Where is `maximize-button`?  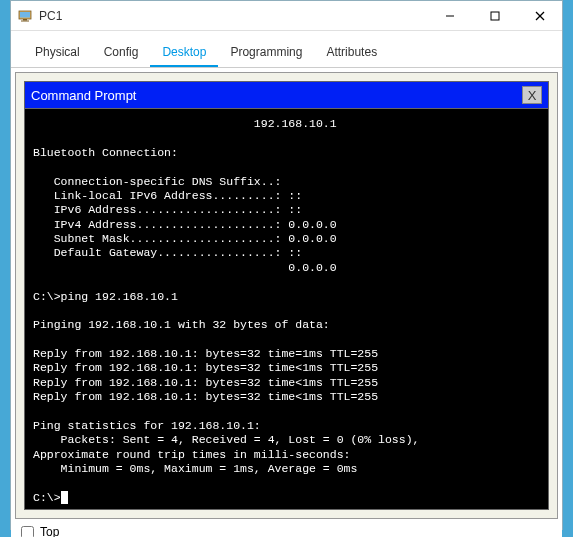 maximize-button is located at coordinates (494, 16).